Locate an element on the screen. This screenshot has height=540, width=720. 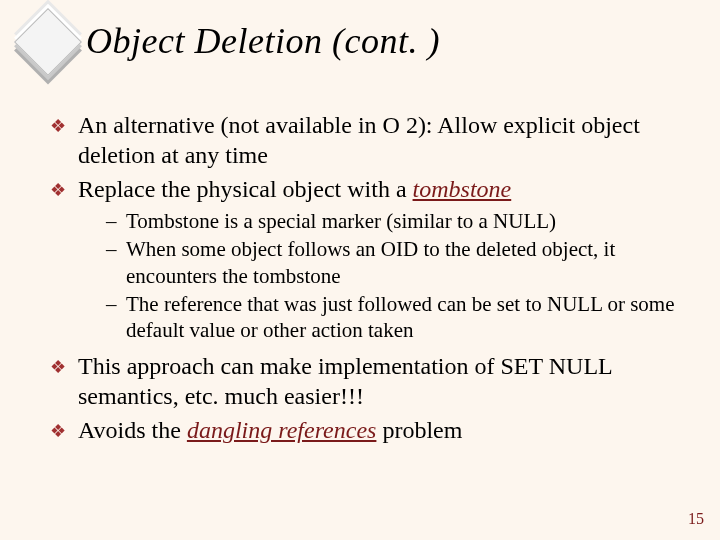
underlined-term: dangling references is located at coordinates (282, 430).